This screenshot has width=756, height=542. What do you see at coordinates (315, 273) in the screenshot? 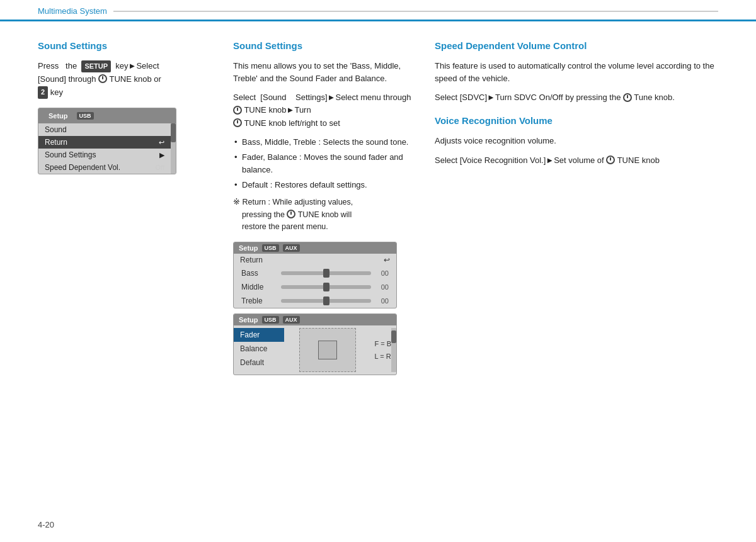
I see `screen2-bass-row: Bass 00` at bounding box center [315, 273].